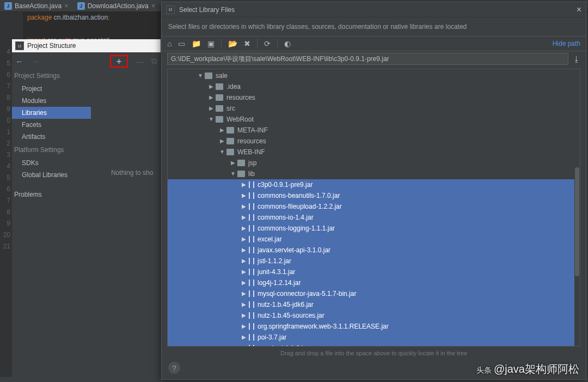  Describe the element at coordinates (51, 76) in the screenshot. I see `sidebar-heading: Project Settings` at that location.